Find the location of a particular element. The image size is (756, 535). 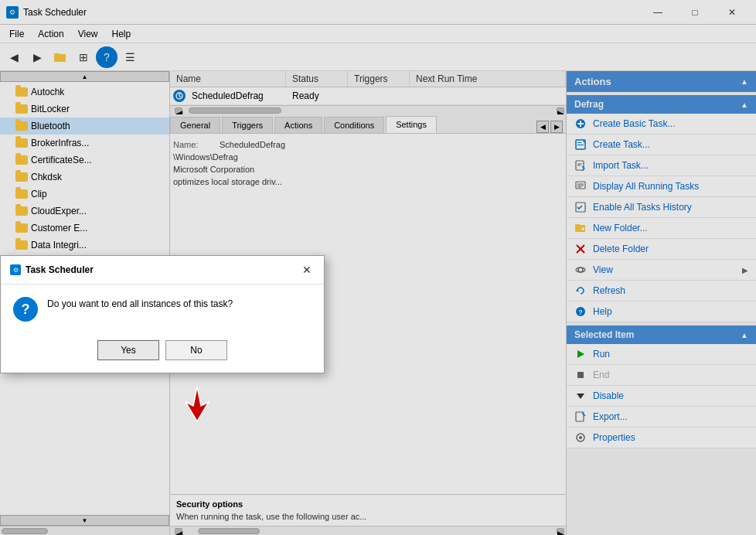

dialog-buttons: Yes No is located at coordinates (162, 353).